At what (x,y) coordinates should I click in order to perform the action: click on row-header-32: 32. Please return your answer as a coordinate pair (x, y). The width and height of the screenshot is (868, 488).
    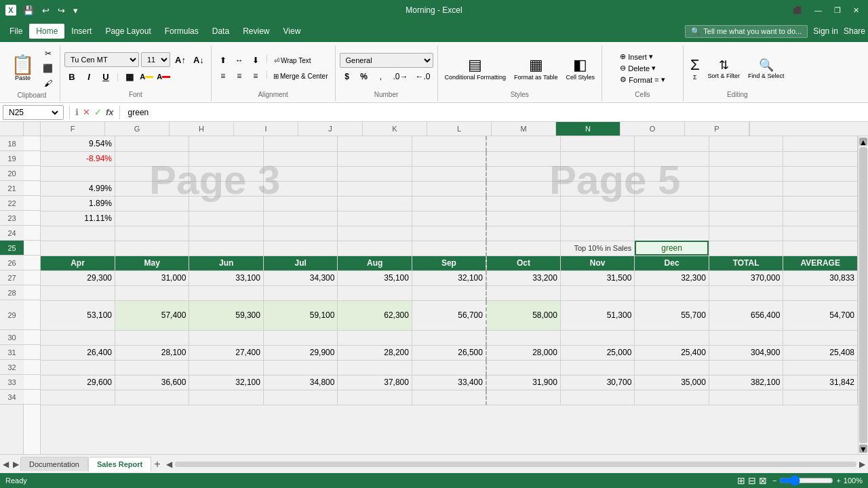
    Looking at the image, I should click on (12, 367).